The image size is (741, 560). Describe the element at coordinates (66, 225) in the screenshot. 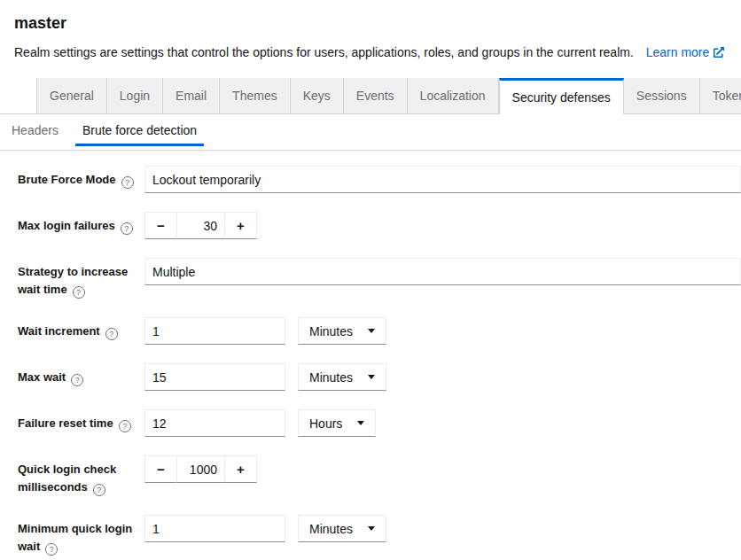

I see `field-label-text: Max login failures` at that location.